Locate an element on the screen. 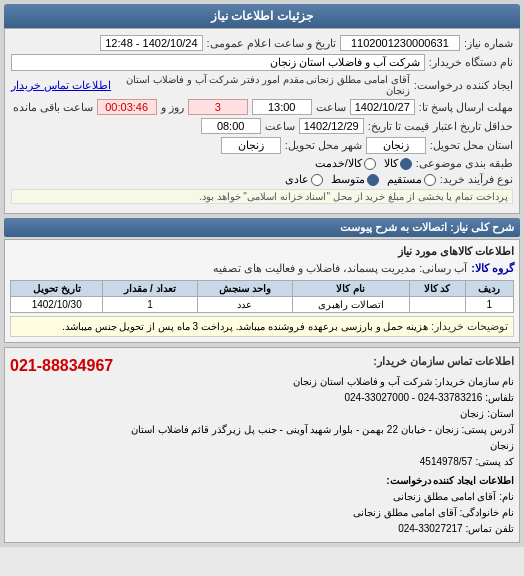  requester-label: ایجاد کننده درخواست: is located at coordinates (464, 86).